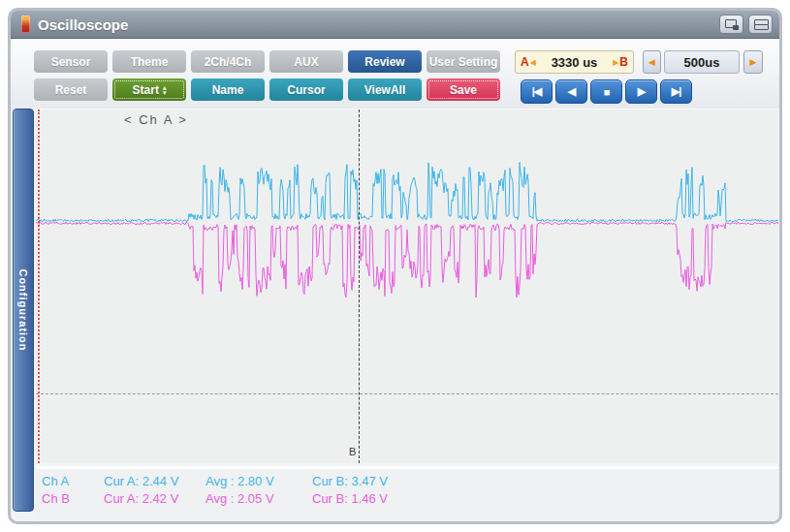 The height and width of the screenshot is (532, 790). I want to click on theme-button: Theme, so click(149, 62).